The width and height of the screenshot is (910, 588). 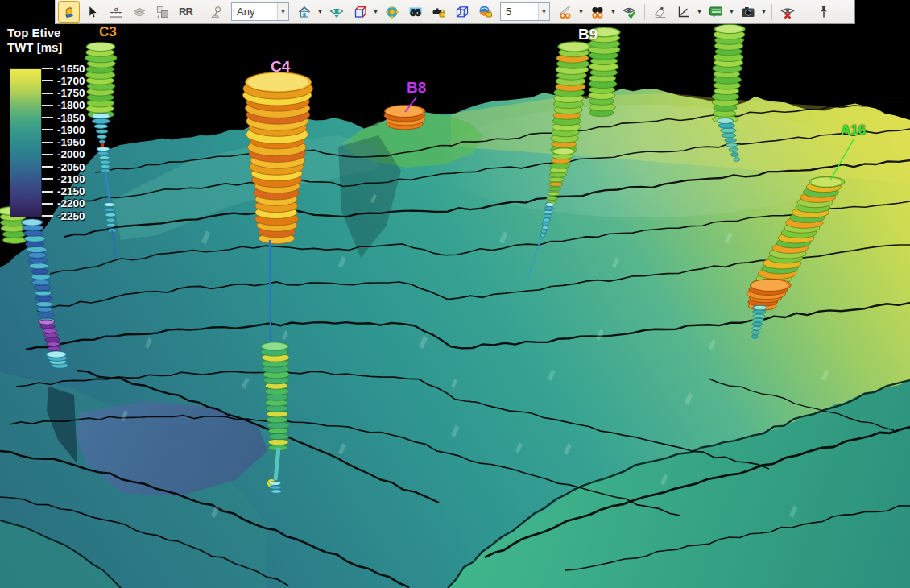 I want to click on home-view-icon, so click(x=304, y=12).